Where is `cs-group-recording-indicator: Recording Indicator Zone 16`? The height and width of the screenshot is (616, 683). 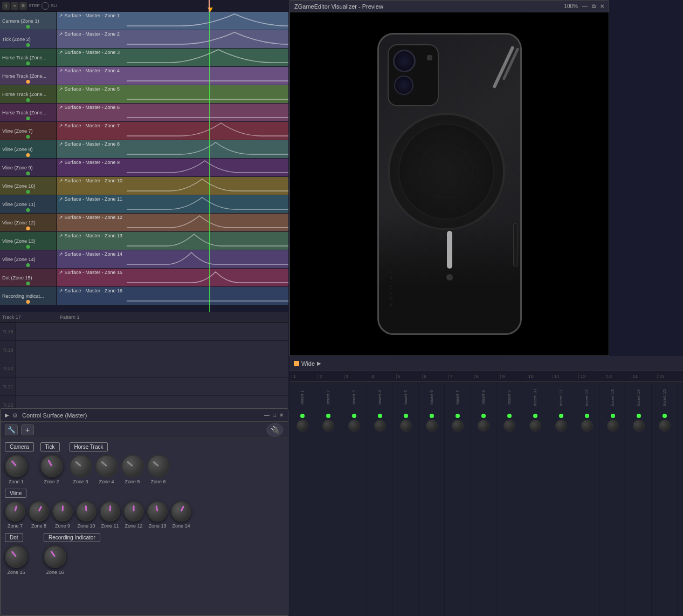
cs-group-recording-indicator: Recording Indicator Zone 16 is located at coordinates (72, 554).